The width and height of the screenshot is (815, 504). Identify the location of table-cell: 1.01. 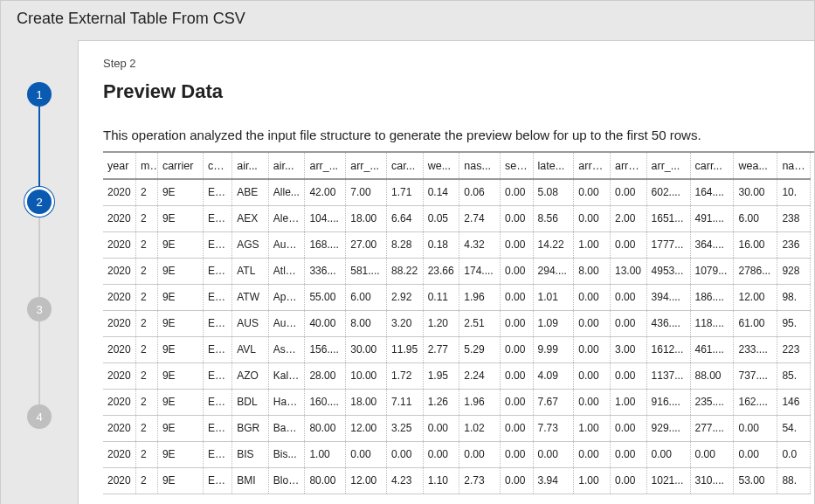
(554, 297).